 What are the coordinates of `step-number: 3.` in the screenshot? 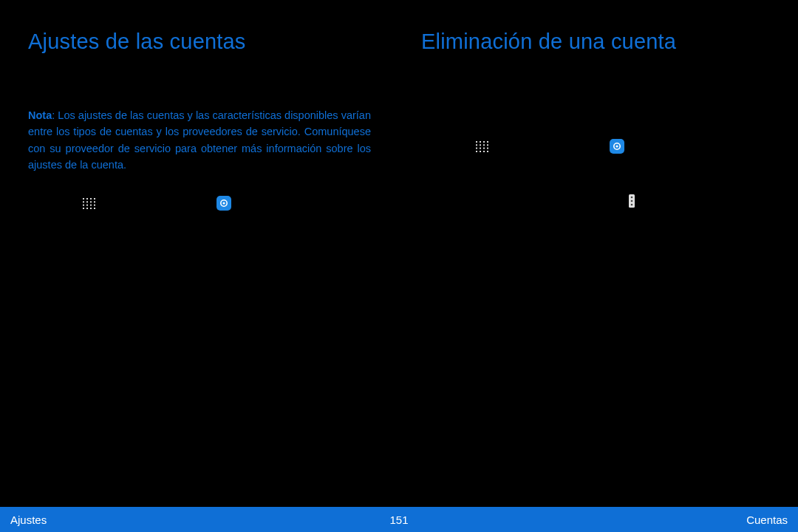 It's located at (427, 201).